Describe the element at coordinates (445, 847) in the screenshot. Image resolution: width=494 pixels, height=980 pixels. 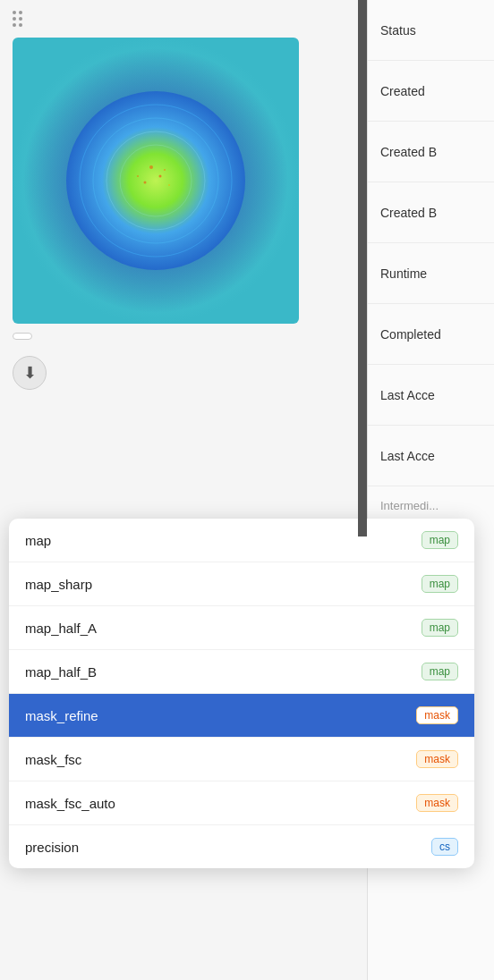
I see `item-tag: cs` at that location.